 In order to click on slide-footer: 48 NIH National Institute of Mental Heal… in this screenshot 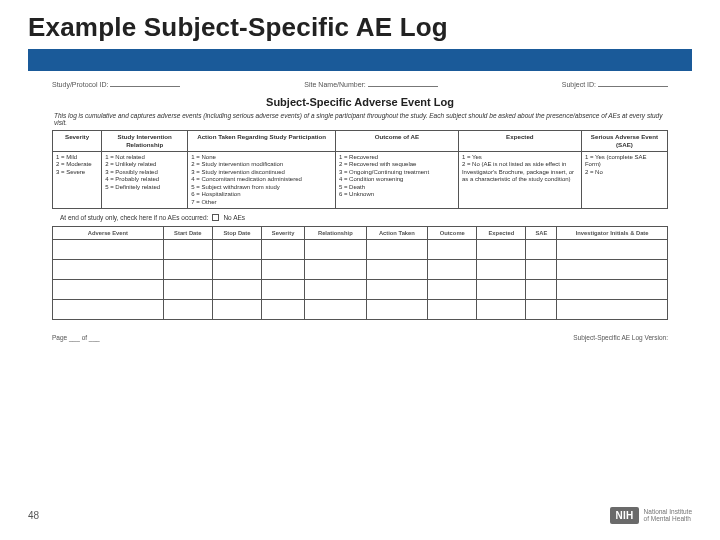, I will do `click(360, 516)`.